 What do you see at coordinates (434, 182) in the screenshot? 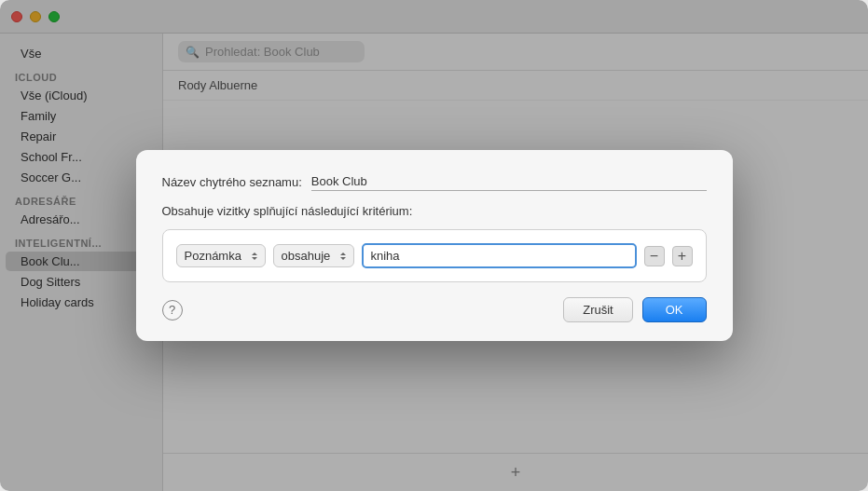
I see `modal-name-row: Název chytrého seznamu:` at bounding box center [434, 182].